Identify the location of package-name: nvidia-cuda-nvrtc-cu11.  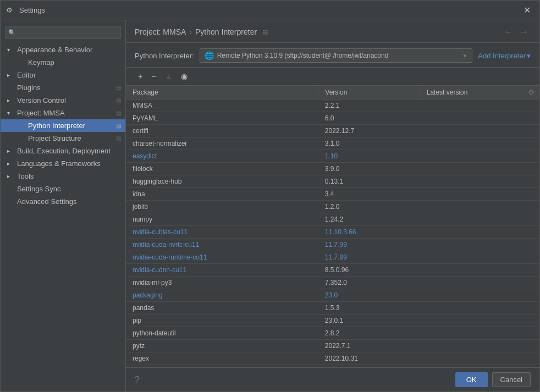
(222, 245).